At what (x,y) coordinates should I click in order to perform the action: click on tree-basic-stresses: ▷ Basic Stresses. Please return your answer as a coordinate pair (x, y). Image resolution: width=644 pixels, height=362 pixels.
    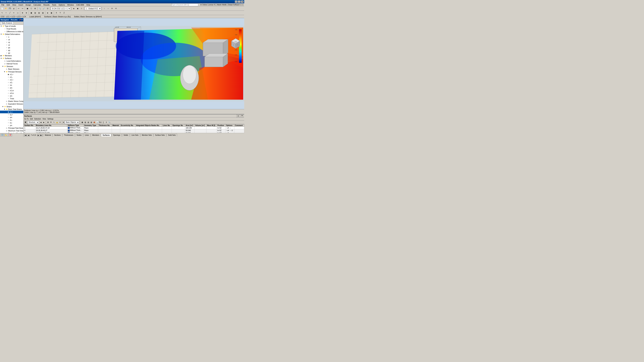
    Looking at the image, I should click on (12, 69).